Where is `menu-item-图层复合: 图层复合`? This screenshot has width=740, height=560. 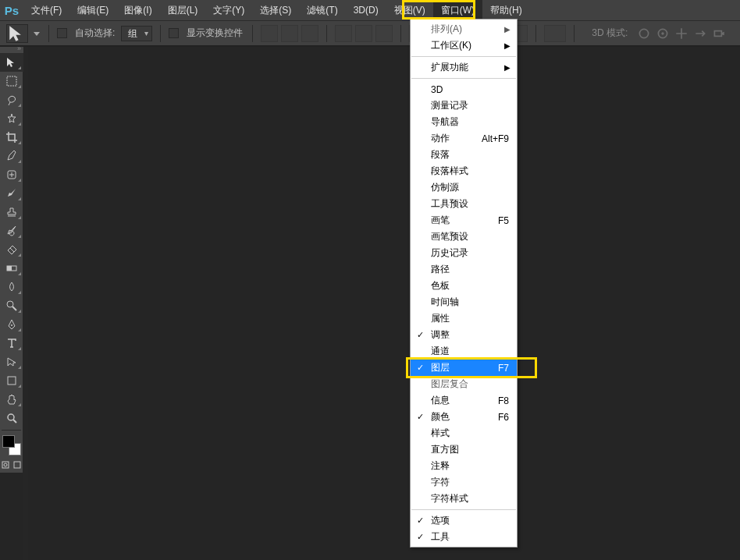 menu-item-图层复合: 图层复合 is located at coordinates (464, 384).